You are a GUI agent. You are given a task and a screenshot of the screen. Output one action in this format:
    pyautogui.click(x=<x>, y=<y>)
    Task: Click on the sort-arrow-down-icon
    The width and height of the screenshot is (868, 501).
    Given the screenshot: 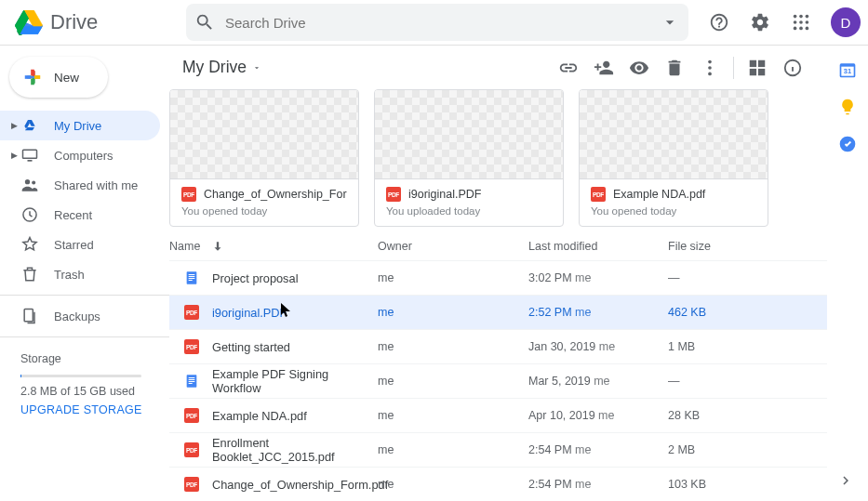 What is the action you would take?
    pyautogui.click(x=218, y=246)
    